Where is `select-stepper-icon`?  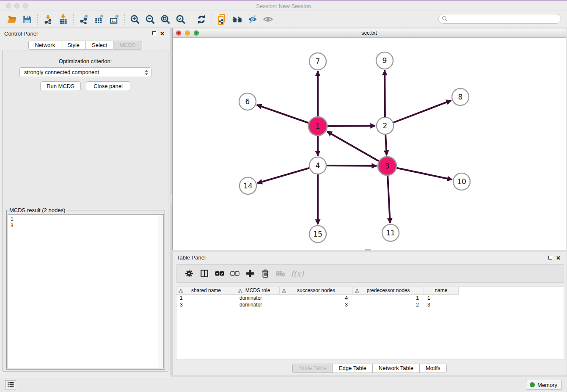 select-stepper-icon is located at coordinates (146, 73).